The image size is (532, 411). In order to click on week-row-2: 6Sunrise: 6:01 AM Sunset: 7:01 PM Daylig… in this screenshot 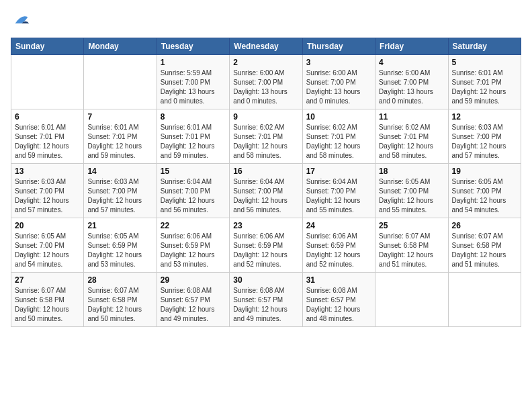, I will do `click(266, 137)`.